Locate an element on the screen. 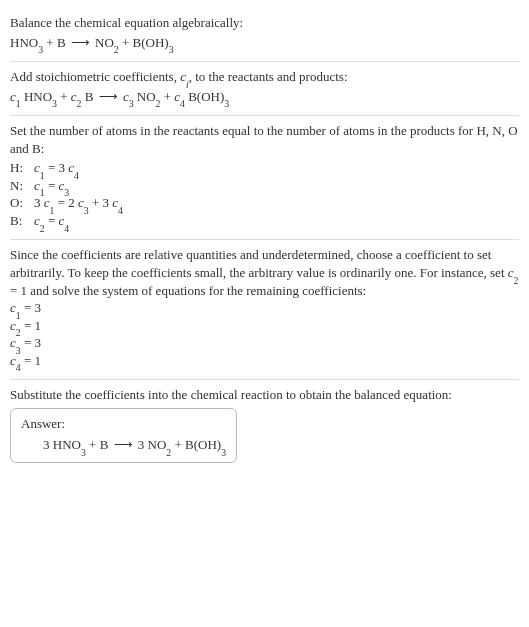 The image size is (529, 627). sp2: B is located at coordinates (88, 96).